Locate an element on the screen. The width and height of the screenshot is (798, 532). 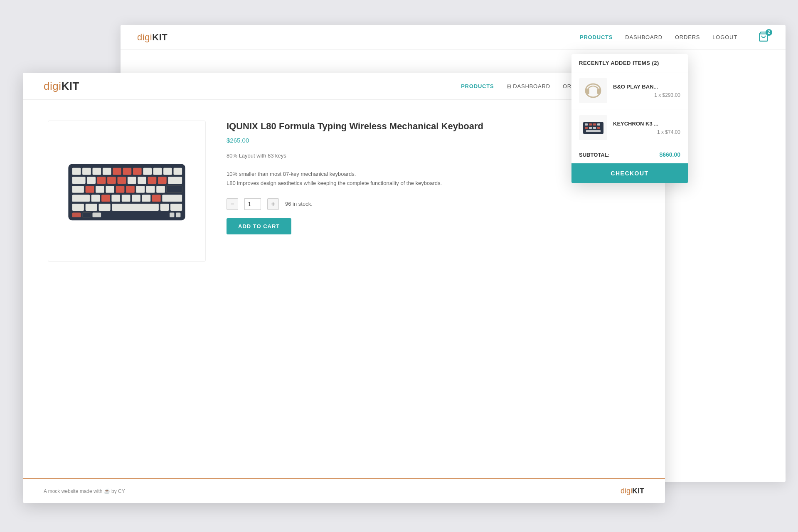
nav-dashboard-item: ⊞DASHBOARD is located at coordinates (529, 86).